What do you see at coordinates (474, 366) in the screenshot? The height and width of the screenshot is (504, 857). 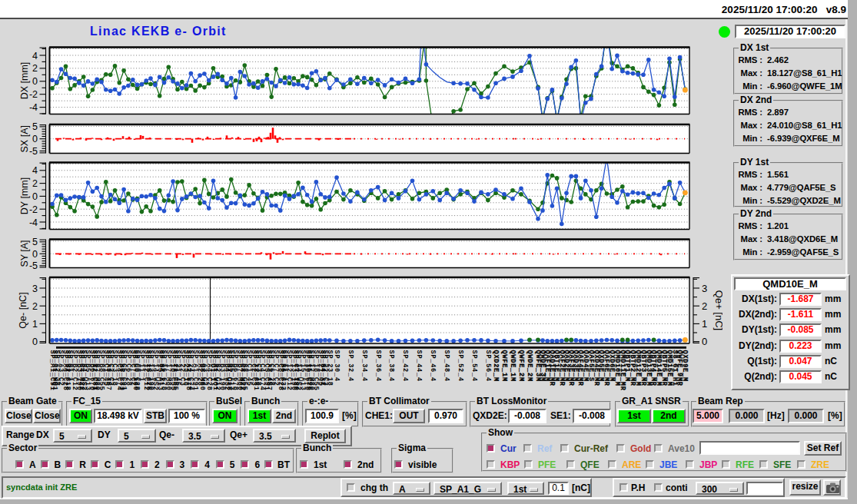 I see `svg-text: SP_54_4` at bounding box center [474, 366].